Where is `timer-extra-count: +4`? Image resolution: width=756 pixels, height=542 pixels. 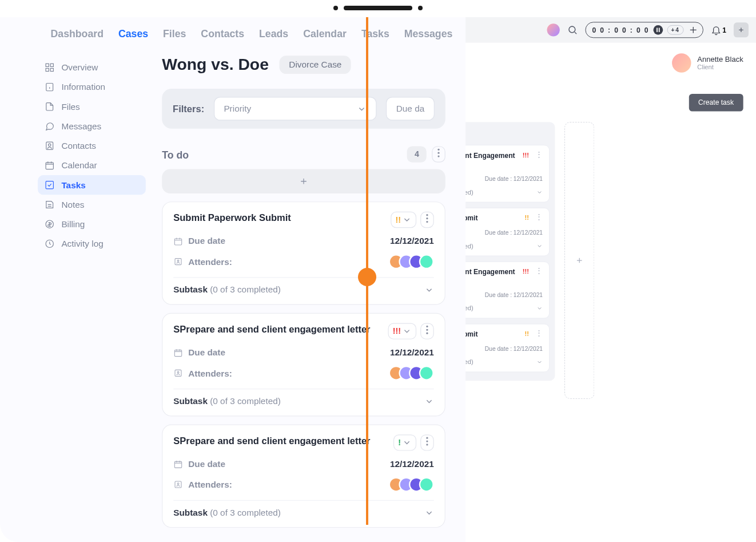
timer-extra-count: +4 is located at coordinates (675, 30).